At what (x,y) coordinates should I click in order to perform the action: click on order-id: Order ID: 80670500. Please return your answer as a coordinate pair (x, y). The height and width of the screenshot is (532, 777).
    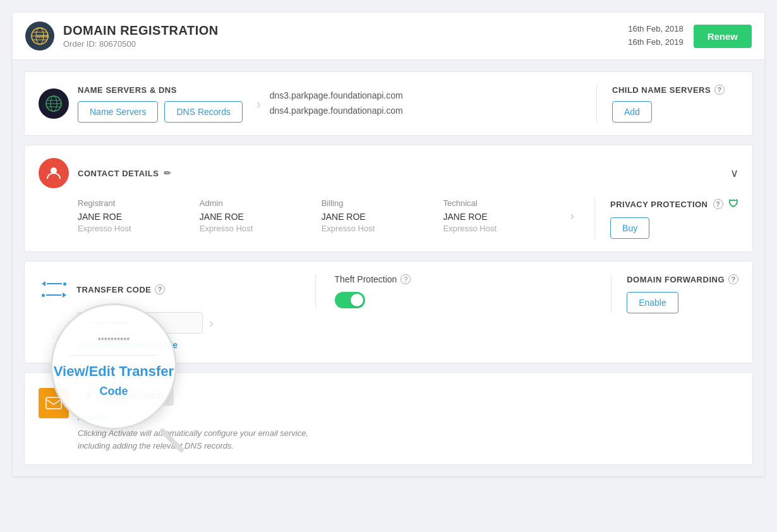
    Looking at the image, I should click on (141, 44).